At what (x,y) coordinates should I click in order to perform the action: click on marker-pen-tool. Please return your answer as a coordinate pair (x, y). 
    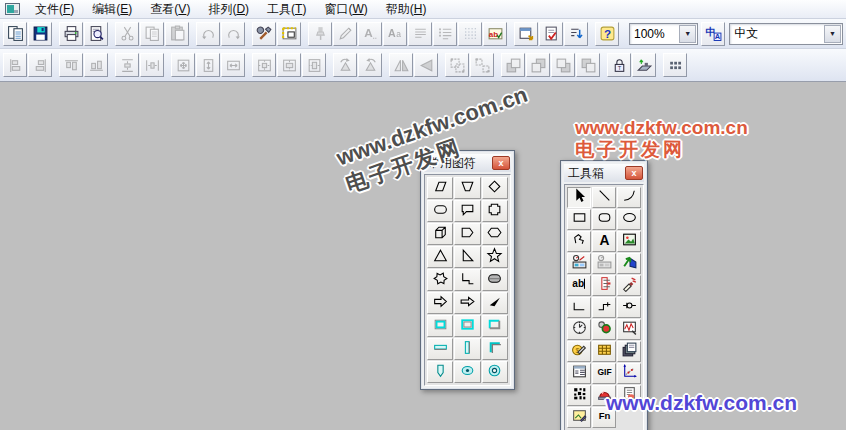
    Looking at the image, I should click on (629, 286).